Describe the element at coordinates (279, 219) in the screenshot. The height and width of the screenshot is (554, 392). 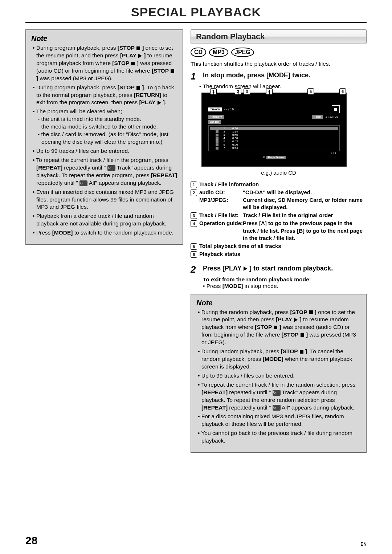
I see `legend: 1Track / File information2audio CD:"CD-D…` at that location.